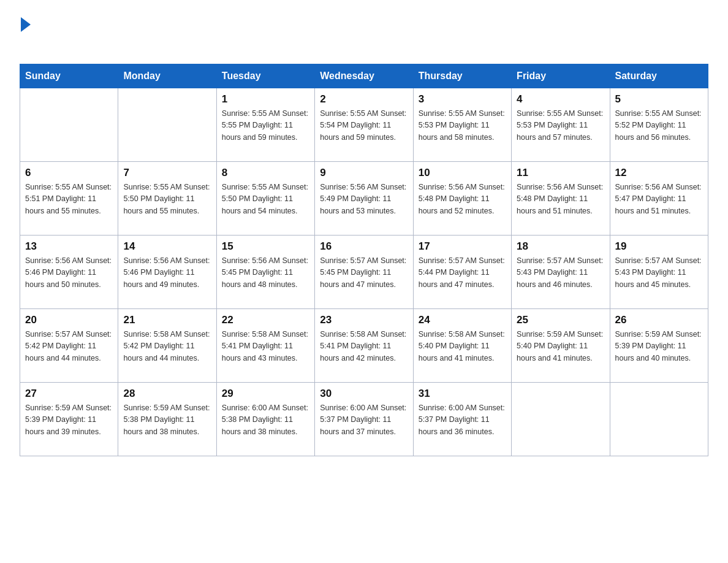 The width and height of the screenshot is (728, 563). I want to click on calendar-cell: 26Sunrise: 5:59 AM Sunset: 5:39 PM Dayli…, so click(659, 346).